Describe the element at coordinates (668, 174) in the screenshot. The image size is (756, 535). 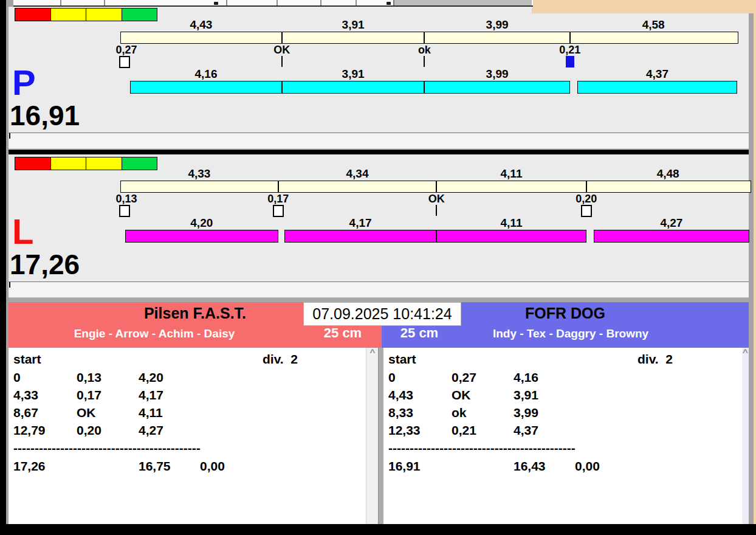
I see `split-time-label: 4,48` at that location.